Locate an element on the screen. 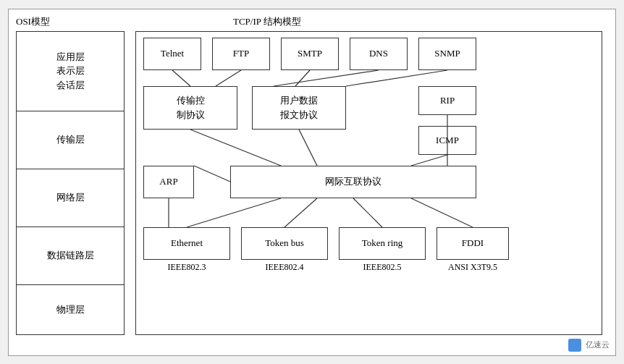  label-ieee8025: IEEE802.5 is located at coordinates (382, 268).